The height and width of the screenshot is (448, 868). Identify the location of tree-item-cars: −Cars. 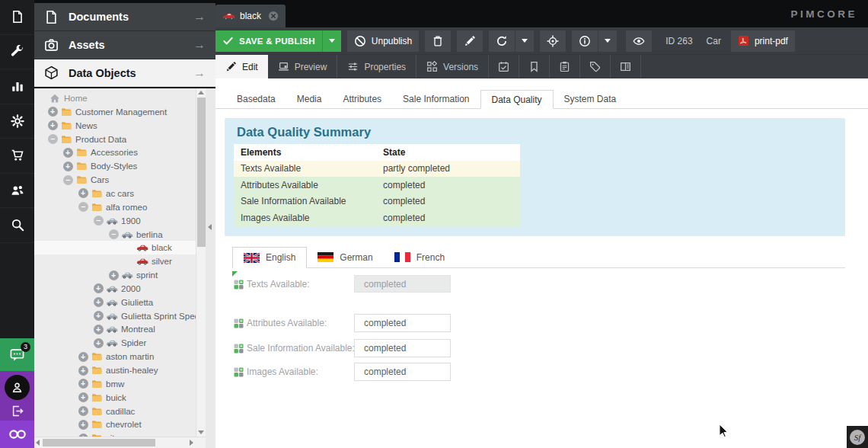
(115, 180).